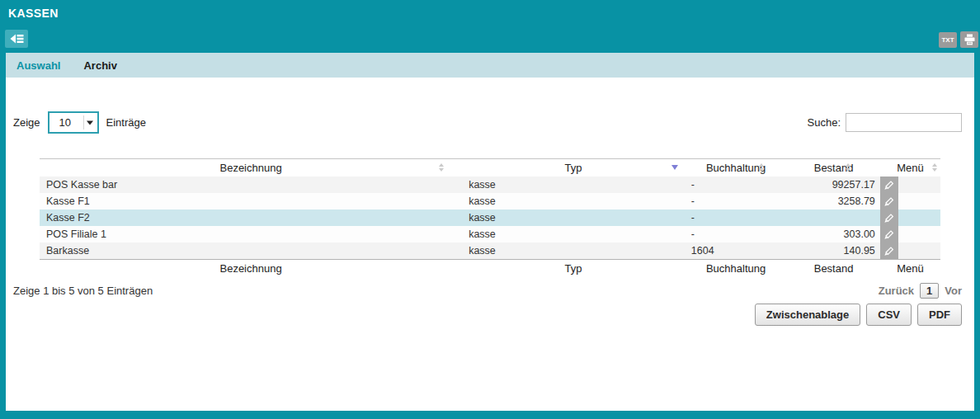 This screenshot has height=419, width=980. I want to click on table-row: POS Filiale 1 kasse - 303.00, so click(490, 234).